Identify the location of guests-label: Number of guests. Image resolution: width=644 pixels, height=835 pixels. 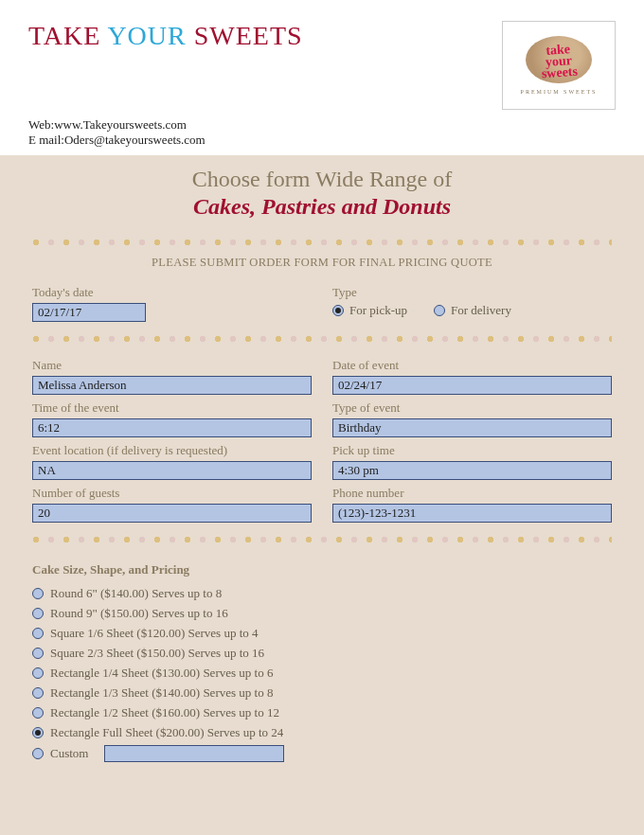
(172, 493).